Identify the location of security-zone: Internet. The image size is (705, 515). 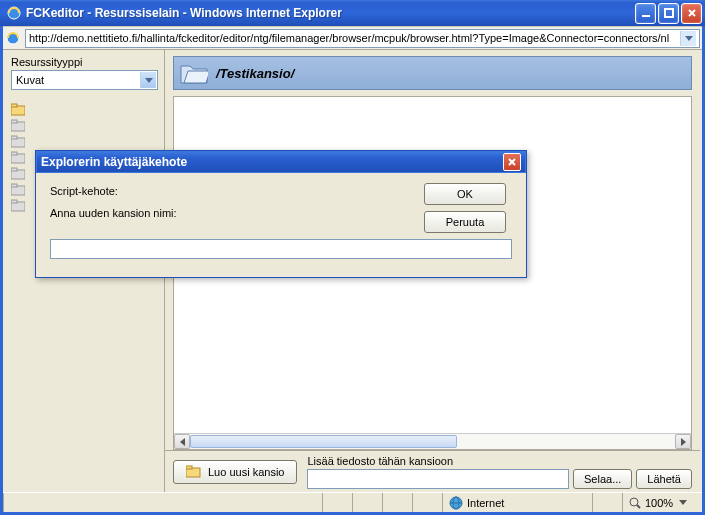
(517, 502).